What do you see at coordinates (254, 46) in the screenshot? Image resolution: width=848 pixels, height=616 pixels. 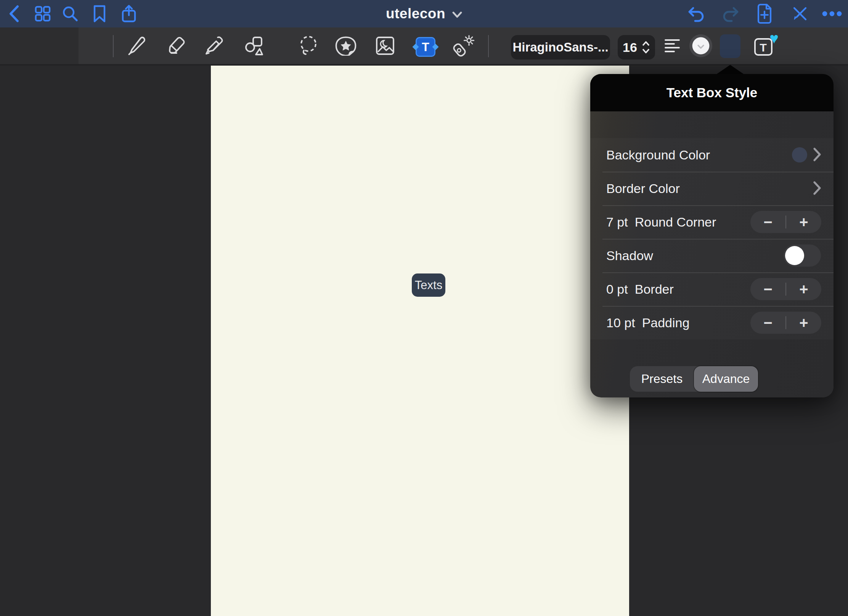 I see `shapes-tool-button` at bounding box center [254, 46].